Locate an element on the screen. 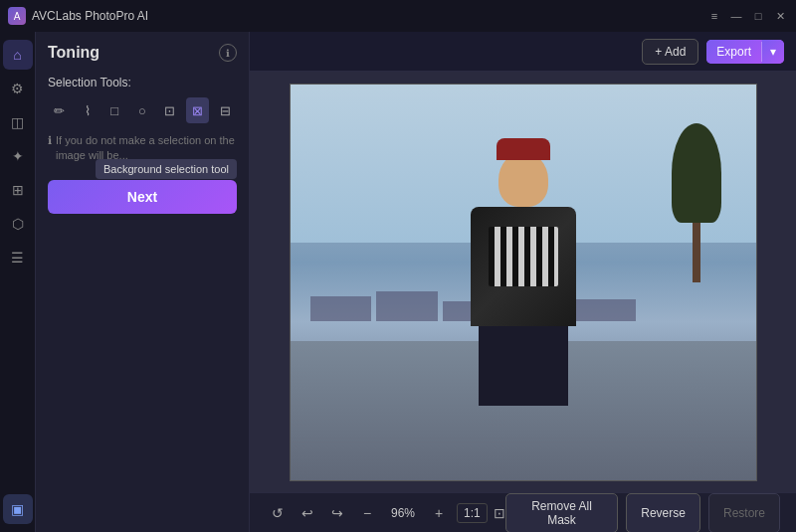 This screenshot has height=532, width=796. window-controls: ≡ — □ ✕ is located at coordinates (747, 16).